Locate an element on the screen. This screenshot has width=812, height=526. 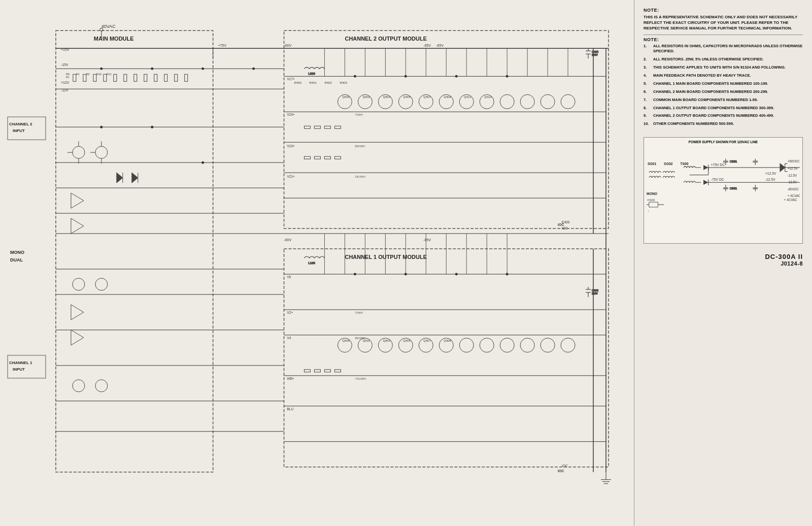
svg-text: CS01 is located at coordinates (734, 161).